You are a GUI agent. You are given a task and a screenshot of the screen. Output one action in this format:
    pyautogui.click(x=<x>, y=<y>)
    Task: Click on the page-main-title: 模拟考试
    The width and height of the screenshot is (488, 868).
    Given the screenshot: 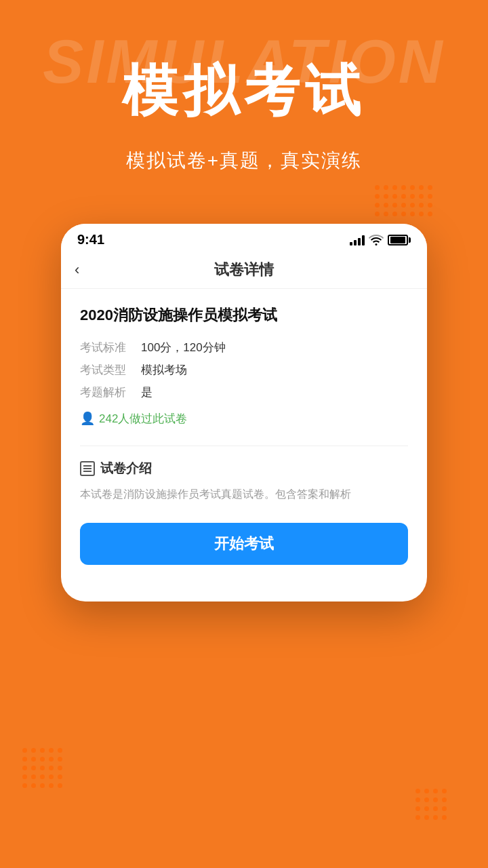 What is the action you would take?
    pyautogui.click(x=244, y=92)
    